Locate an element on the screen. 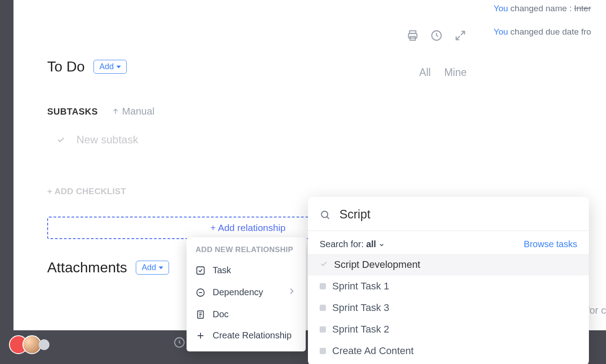  chevron-right-icon is located at coordinates (292, 292).